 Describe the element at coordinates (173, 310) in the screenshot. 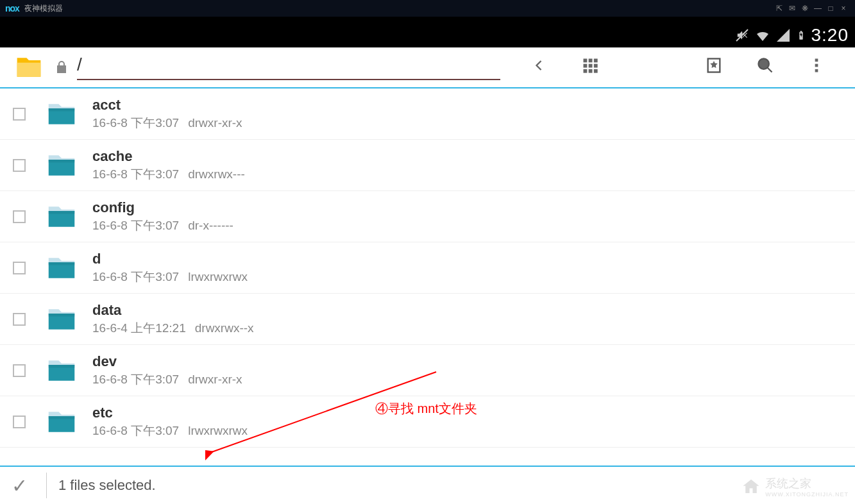

I see `file-name: data` at that location.